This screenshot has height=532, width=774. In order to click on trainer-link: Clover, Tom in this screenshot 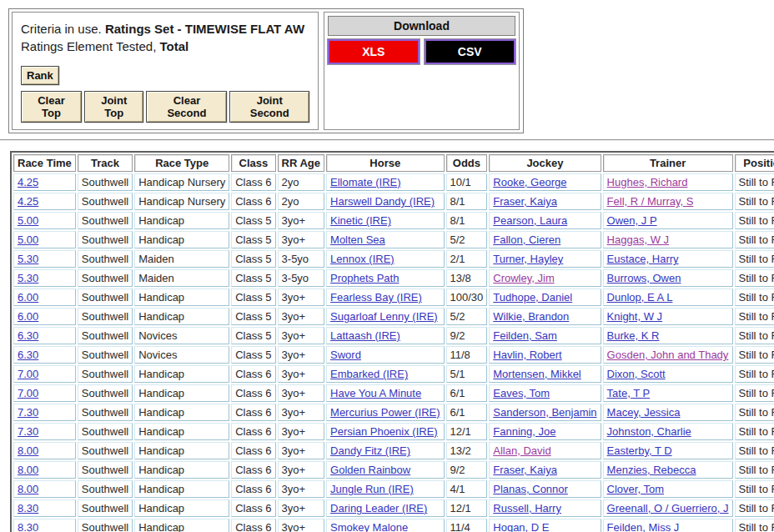, I will do `click(636, 489)`.